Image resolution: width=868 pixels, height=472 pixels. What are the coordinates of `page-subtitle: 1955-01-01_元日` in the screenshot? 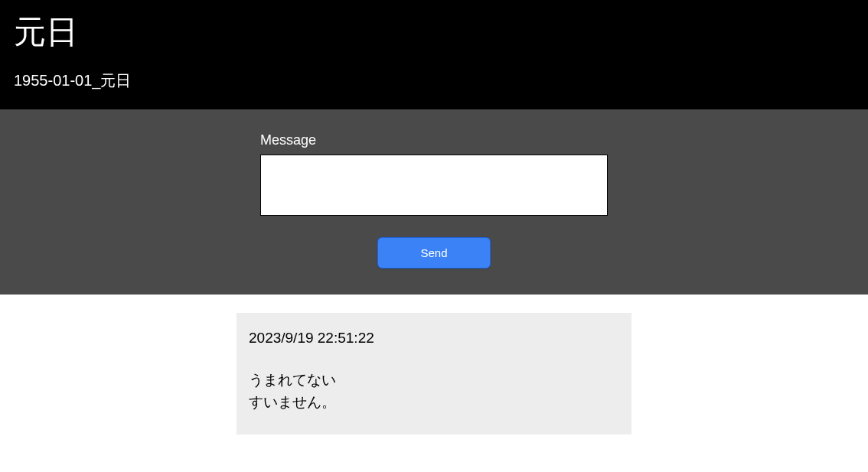 It's located at (434, 81).